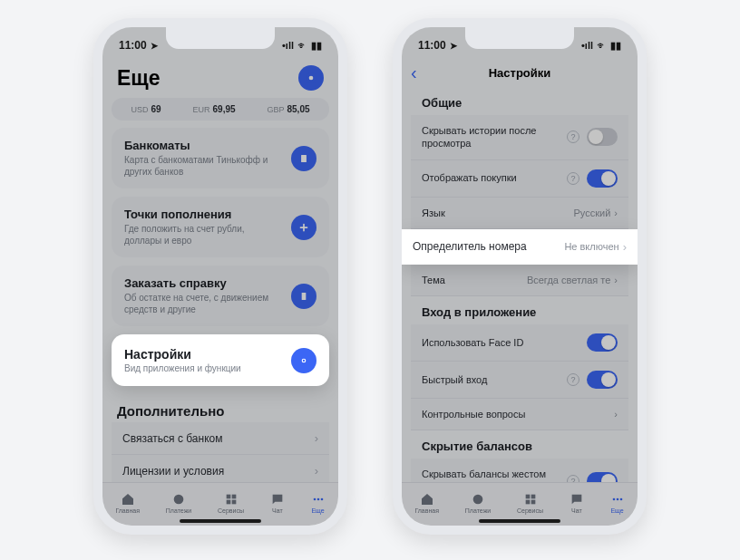 Image resolution: width=740 pixels, height=560 pixels. I want to click on row-label: Использовать Face ID, so click(472, 343).